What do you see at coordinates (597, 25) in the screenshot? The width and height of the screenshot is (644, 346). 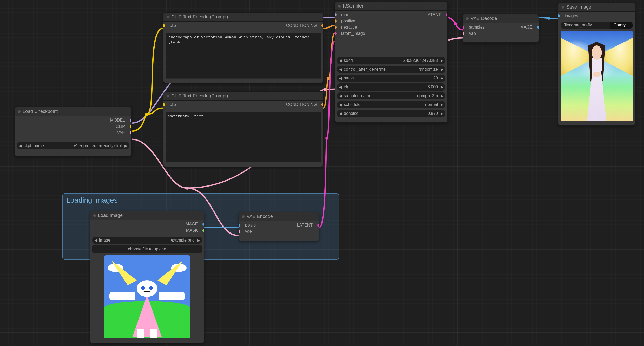 I see `param-filename-prefix: filename_prefix ComfyUI` at bounding box center [597, 25].